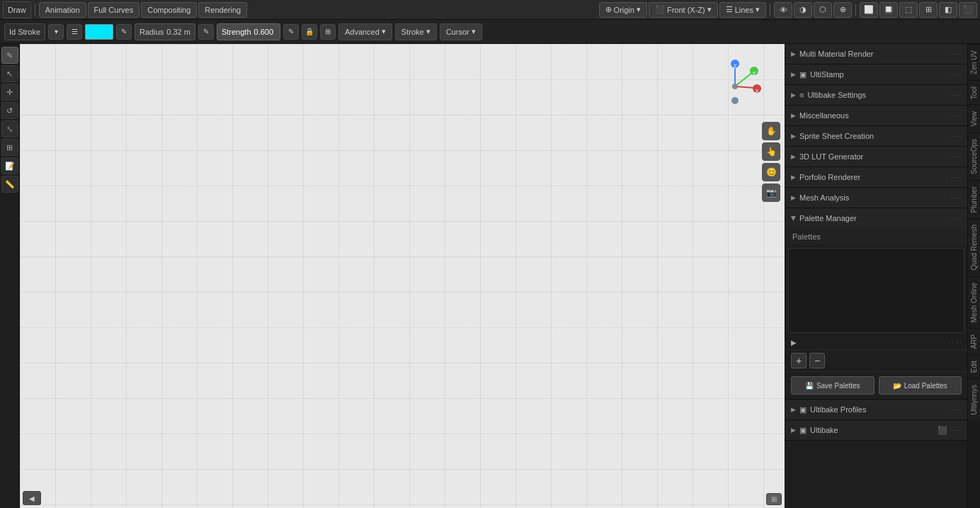  What do you see at coordinates (877, 95) in the screenshot?
I see `section-header-ultibake-settings: ▶ ≡ Ultibake Settings ····` at bounding box center [877, 95].